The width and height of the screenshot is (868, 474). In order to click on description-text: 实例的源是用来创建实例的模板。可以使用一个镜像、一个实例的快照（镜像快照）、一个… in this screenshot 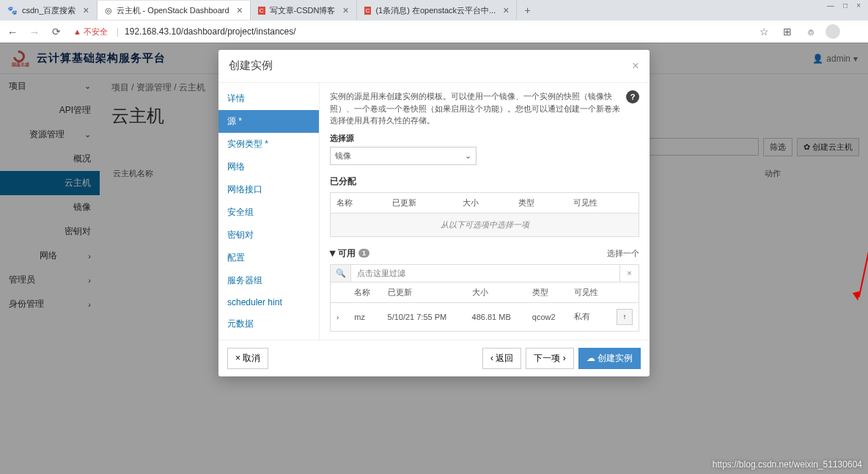, I will do `click(485, 109)`.